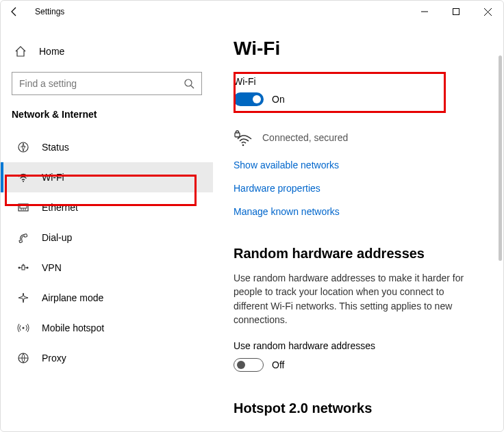  What do you see at coordinates (456, 12) in the screenshot?
I see `maximize-button` at bounding box center [456, 12].